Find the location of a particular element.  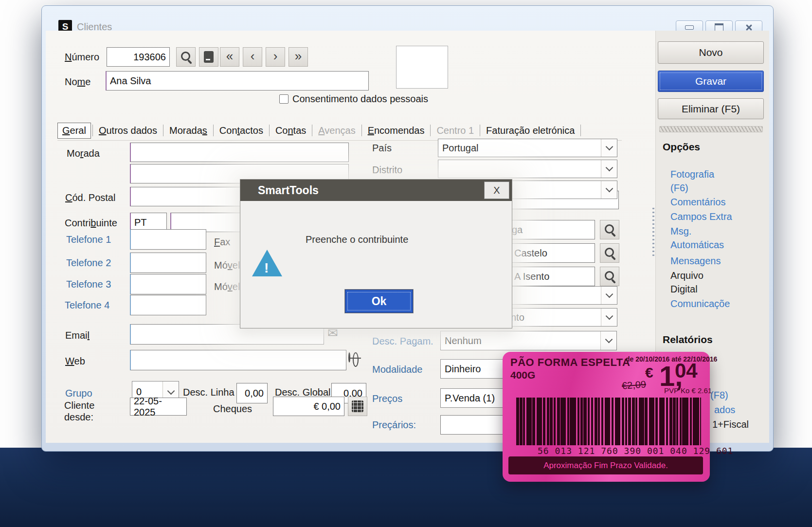

precarios-label: Preçários: is located at coordinates (394, 425).